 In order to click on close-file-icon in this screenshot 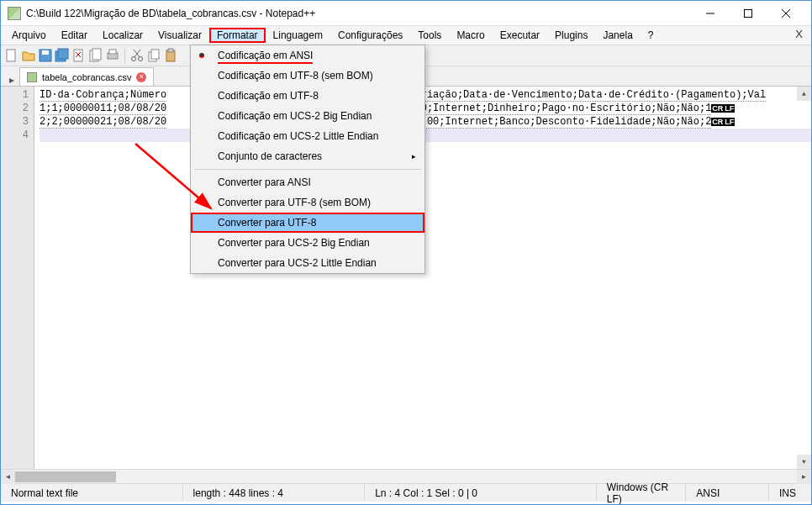, I will do `click(79, 55)`.